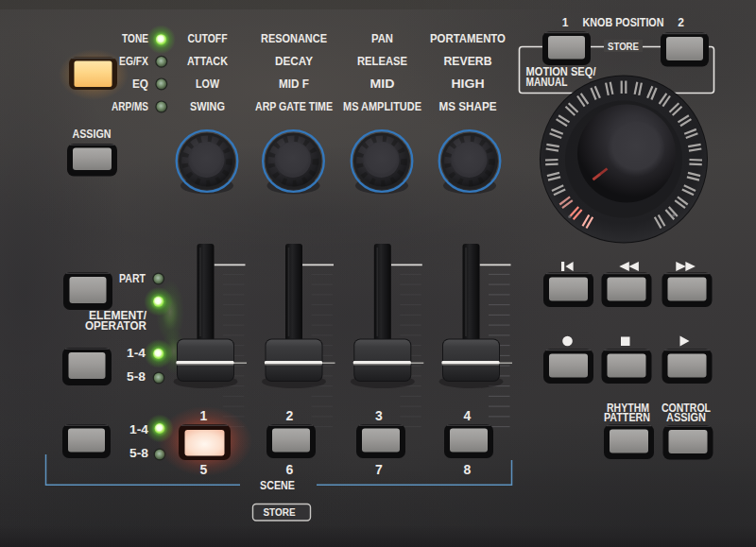  I want to click on svg-text: 7, so click(379, 470).